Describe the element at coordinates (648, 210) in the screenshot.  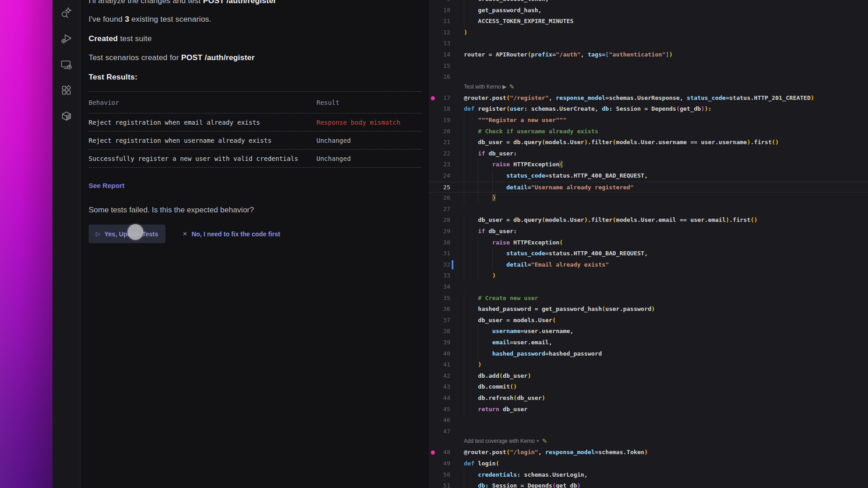
I see `code-line: 27` at that location.